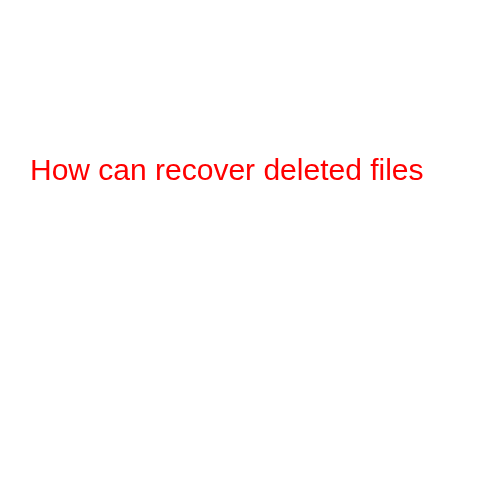  What do you see at coordinates (227, 170) in the screenshot?
I see `page-title: How can recover deleted files` at bounding box center [227, 170].